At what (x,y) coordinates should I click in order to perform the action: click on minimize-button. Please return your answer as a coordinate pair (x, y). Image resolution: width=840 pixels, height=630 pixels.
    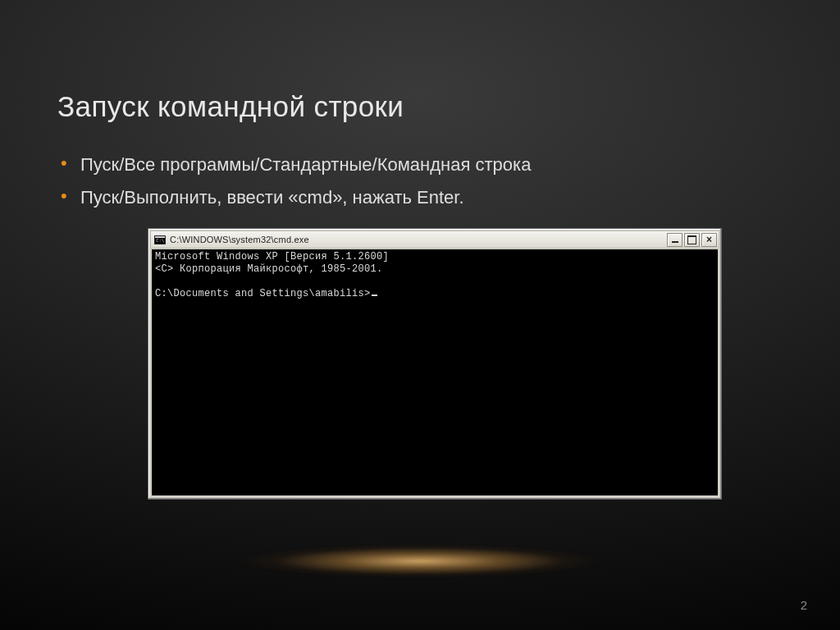
    Looking at the image, I should click on (674, 240).